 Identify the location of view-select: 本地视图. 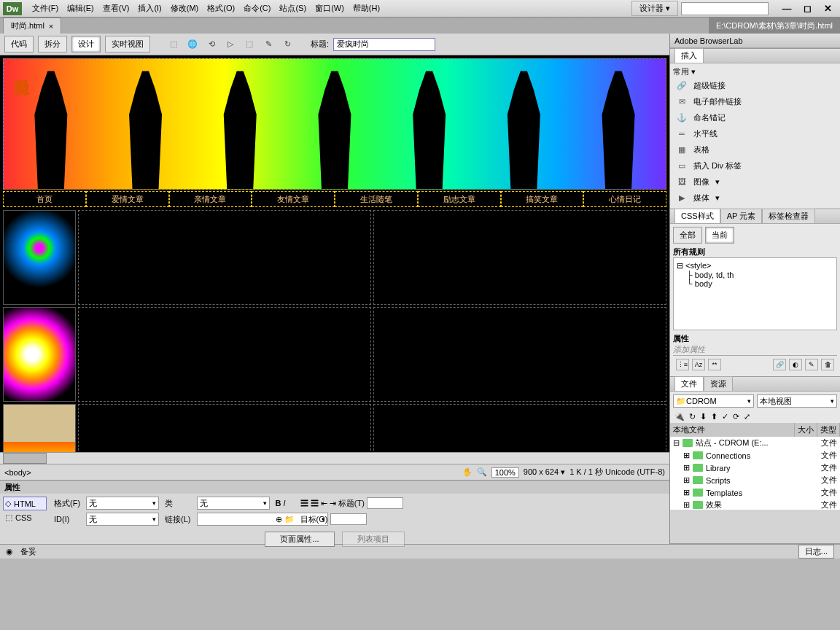
(798, 401).